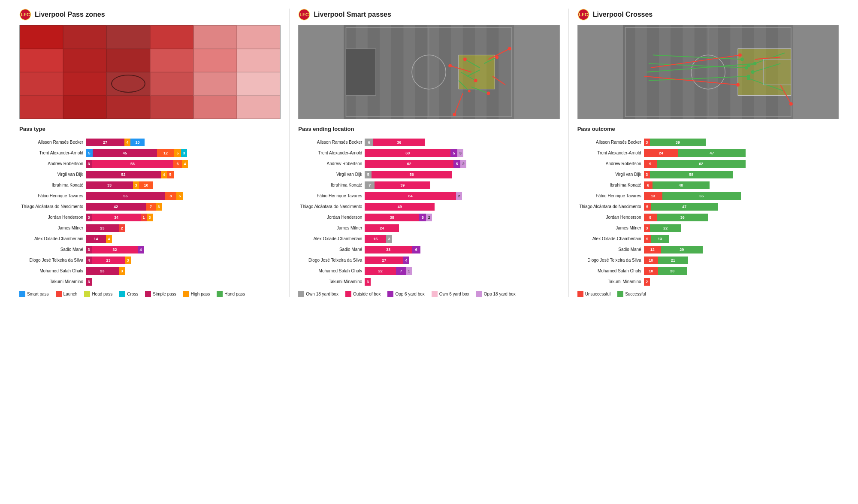  I want to click on player-name: Alisson Ramsés Becker, so click(52, 142).